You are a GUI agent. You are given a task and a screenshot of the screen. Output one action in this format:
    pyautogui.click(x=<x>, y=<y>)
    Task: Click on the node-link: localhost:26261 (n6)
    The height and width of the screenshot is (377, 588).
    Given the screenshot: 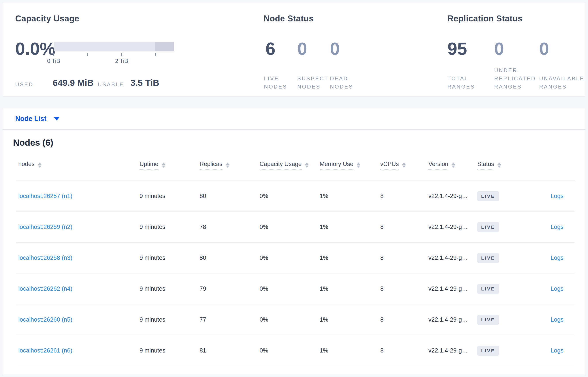 What is the action you would take?
    pyautogui.click(x=46, y=351)
    